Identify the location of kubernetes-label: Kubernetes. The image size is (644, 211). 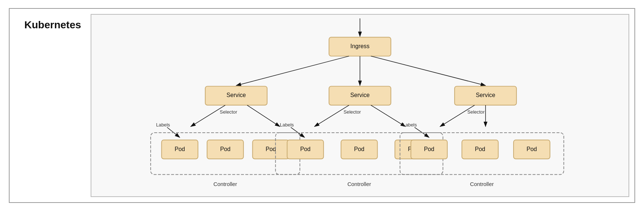
(53, 25).